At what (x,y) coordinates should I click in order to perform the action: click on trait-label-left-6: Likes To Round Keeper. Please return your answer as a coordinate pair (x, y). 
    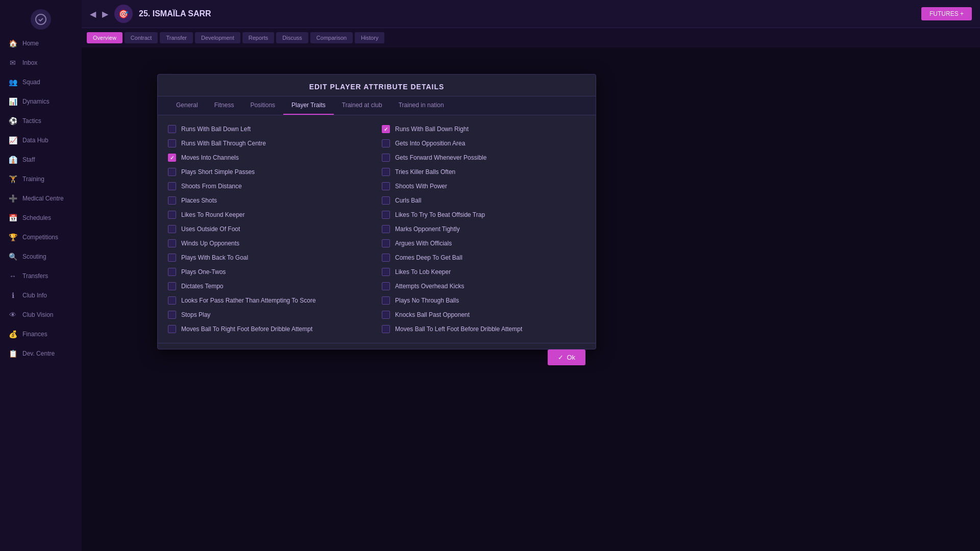
    Looking at the image, I should click on (213, 215).